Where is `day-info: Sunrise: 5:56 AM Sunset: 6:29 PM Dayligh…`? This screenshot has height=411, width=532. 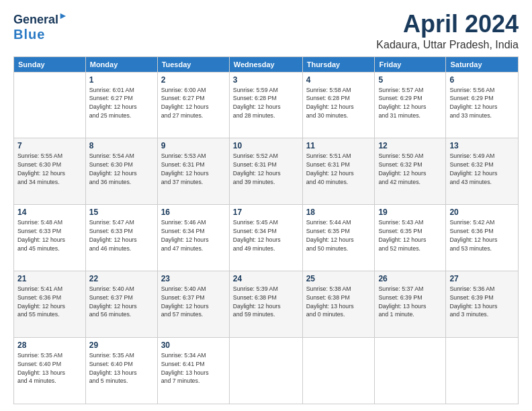 day-info: Sunrise: 5:56 AM Sunset: 6:29 PM Dayligh… is located at coordinates (482, 103).